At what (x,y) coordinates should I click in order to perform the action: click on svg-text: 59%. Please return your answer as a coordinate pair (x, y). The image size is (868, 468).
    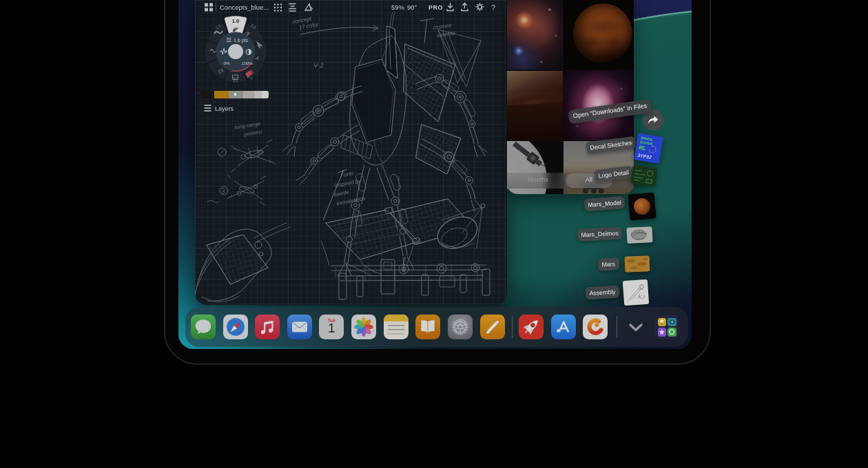
    Looking at the image, I should click on (398, 7).